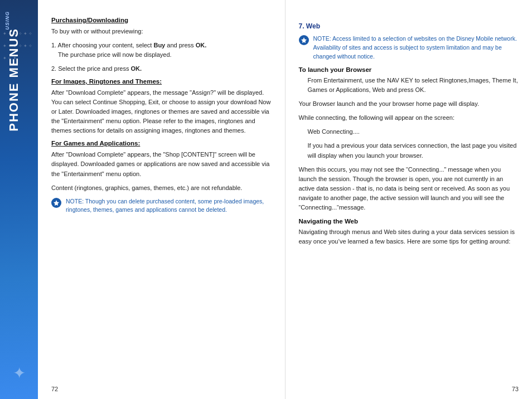 This screenshot has width=532, height=399. I want to click on step2-text: 2. Select the price and press OK., so click(162, 69).